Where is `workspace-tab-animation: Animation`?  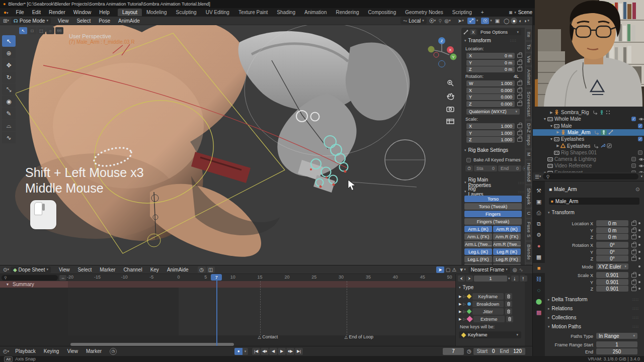 workspace-tab-animation: Animation is located at coordinates (315, 12).